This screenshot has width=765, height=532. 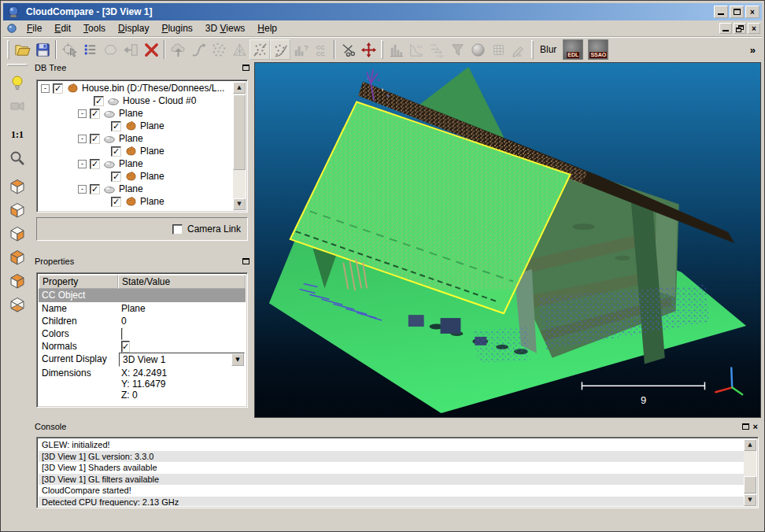 What do you see at coordinates (135, 101) in the screenshot?
I see `tree-row: ✓House - Cloud #0` at bounding box center [135, 101].